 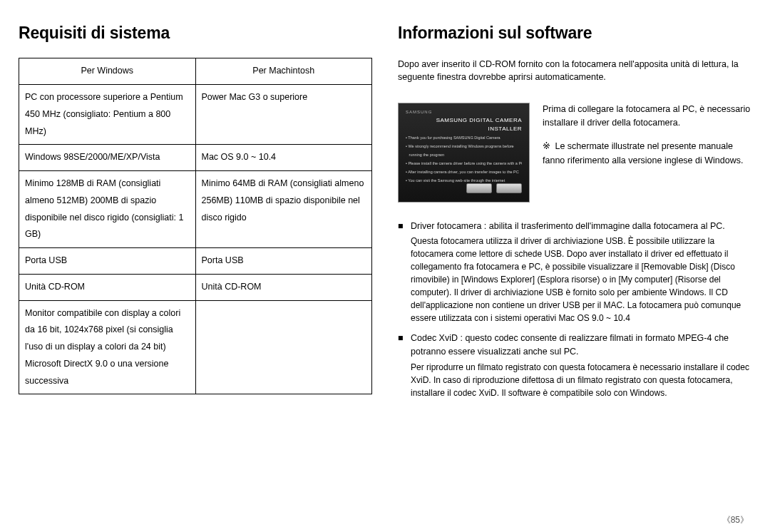 I want to click on table-cell, so click(x=284, y=347).